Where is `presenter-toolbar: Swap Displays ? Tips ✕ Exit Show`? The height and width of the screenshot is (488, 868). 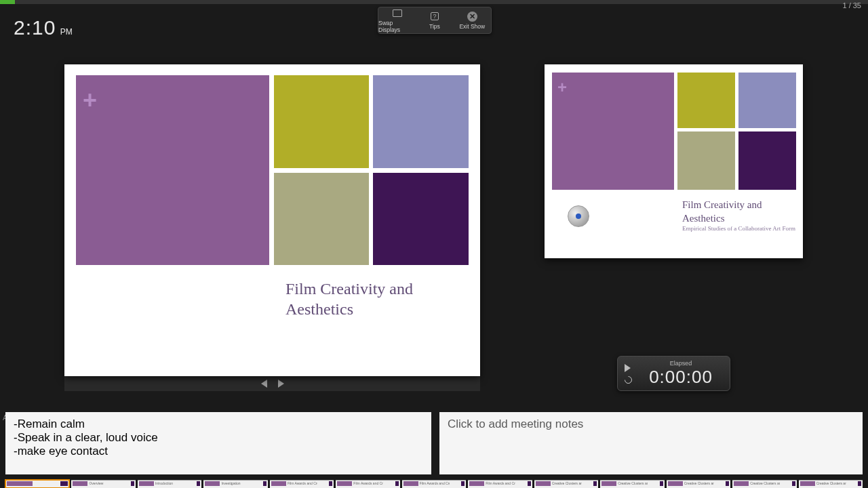 presenter-toolbar: Swap Displays ? Tips ✕ Exit Show is located at coordinates (435, 20).